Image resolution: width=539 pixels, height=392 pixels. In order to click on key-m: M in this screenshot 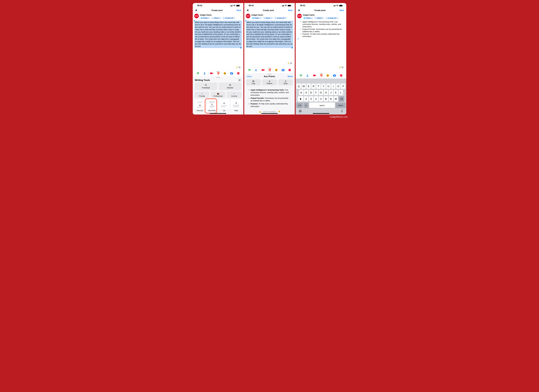, I will do `click(336, 99)`.